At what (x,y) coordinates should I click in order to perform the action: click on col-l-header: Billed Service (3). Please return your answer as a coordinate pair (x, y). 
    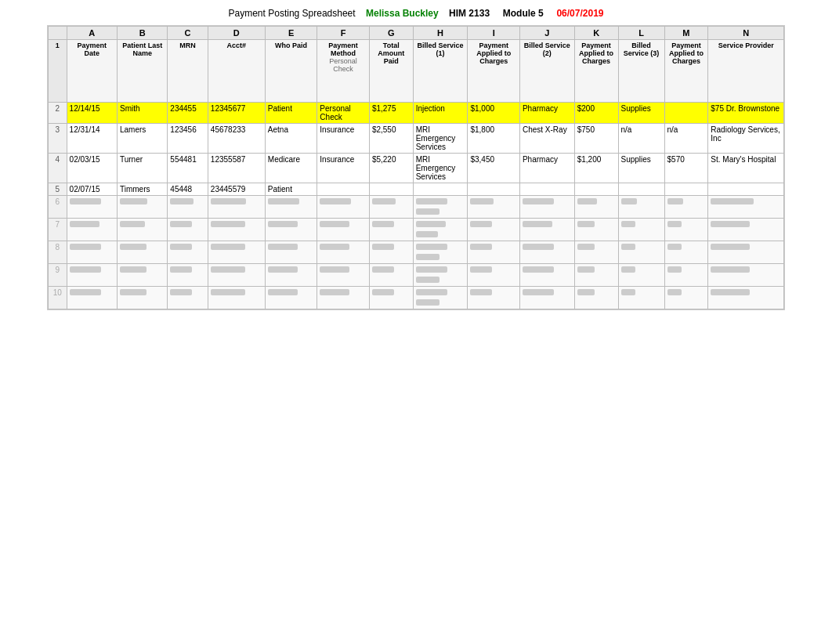
    Looking at the image, I should click on (641, 71).